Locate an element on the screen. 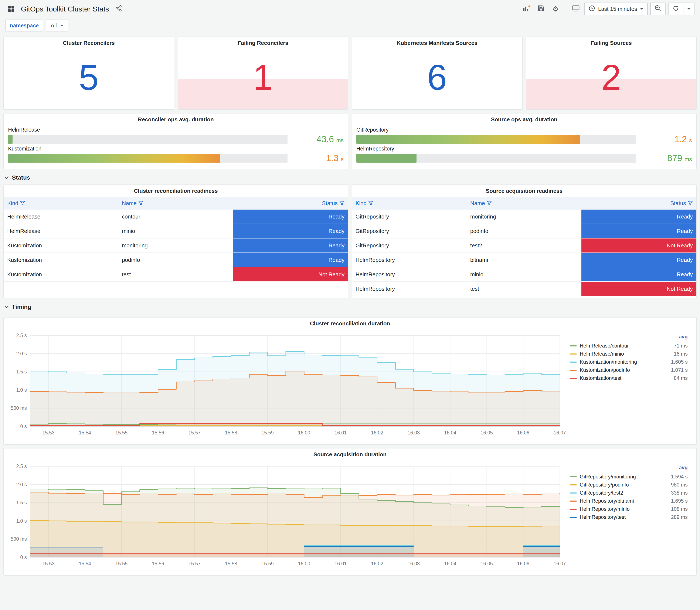 The height and width of the screenshot is (610, 700). svg-text: 15:57 is located at coordinates (195, 564).